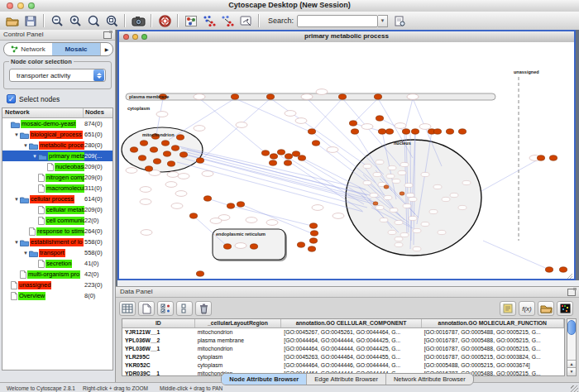 The height and width of the screenshot is (392, 579). Describe the element at coordinates (58, 189) in the screenshot. I see `tree-row: macromolecule311(0)` at that location.